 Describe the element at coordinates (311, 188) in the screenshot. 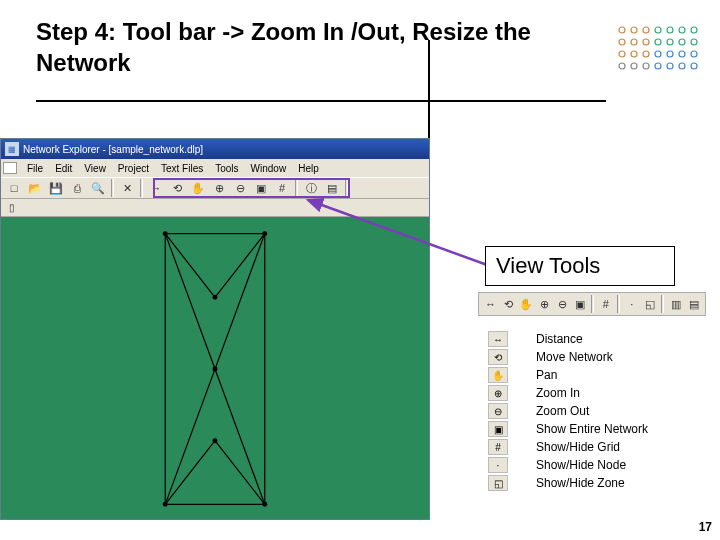

I see `info-button: ⓘ` at that location.